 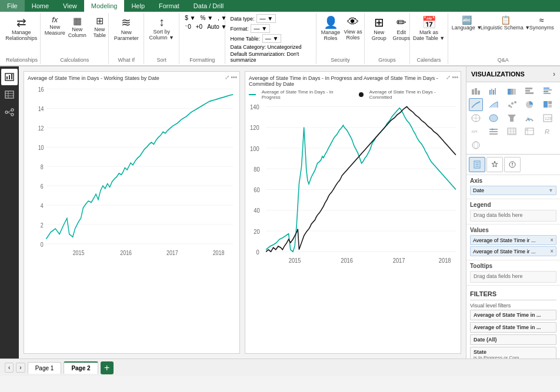 I want to click on new-parameter-button: ≋ NewParameter, so click(x=126, y=28).